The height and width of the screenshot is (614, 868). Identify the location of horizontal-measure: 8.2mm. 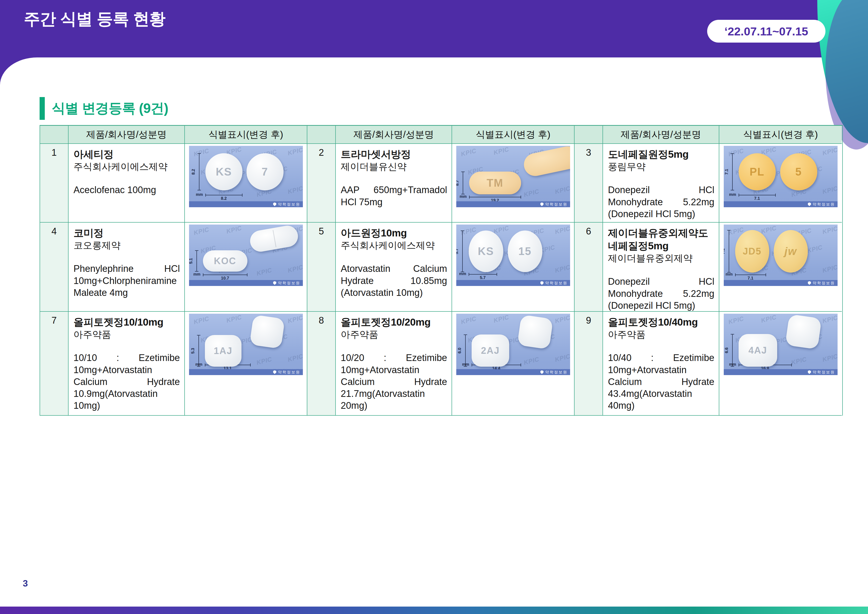
(224, 195).